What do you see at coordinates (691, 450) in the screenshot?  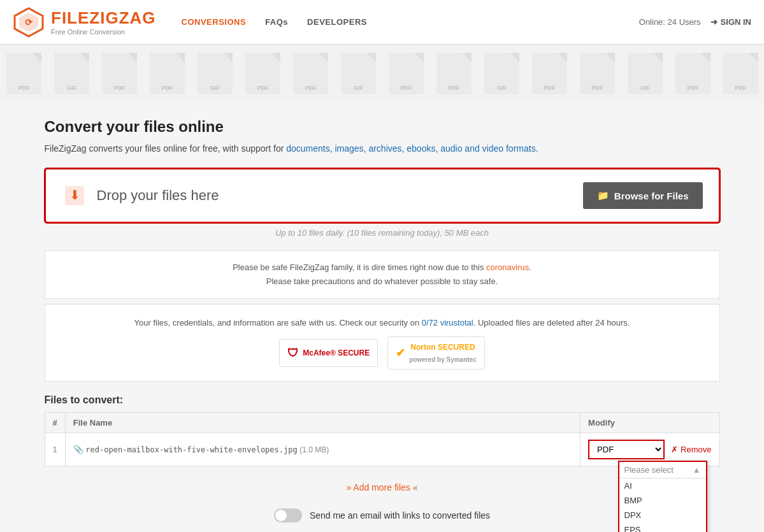 I see `remove-button: ✗ Remove` at bounding box center [691, 450].